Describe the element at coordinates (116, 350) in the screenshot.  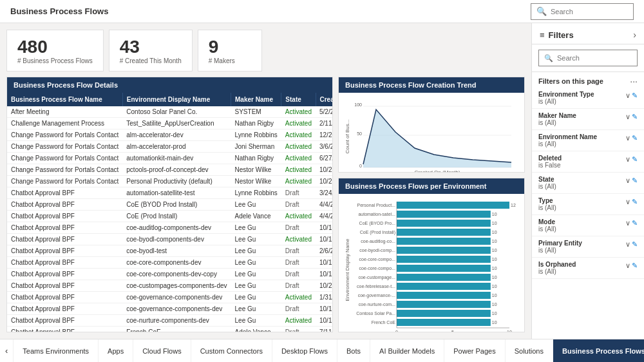
I see `nav-item: Apps` at that location.